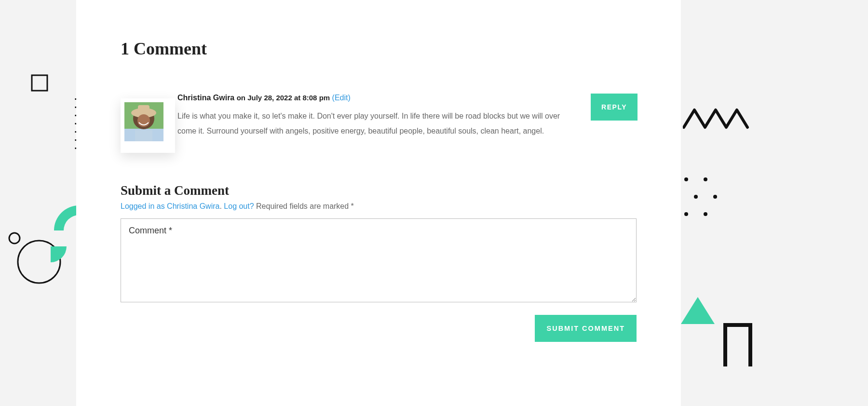 Image resolution: width=868 pixels, height=406 pixels. What do you see at coordinates (148, 125) in the screenshot?
I see `avatar` at bounding box center [148, 125].